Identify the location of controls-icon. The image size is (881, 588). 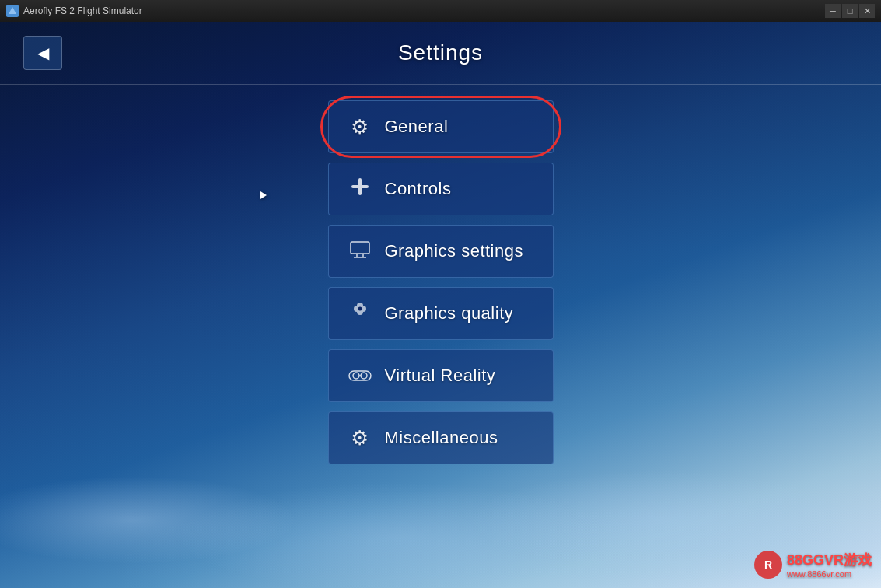
(360, 190).